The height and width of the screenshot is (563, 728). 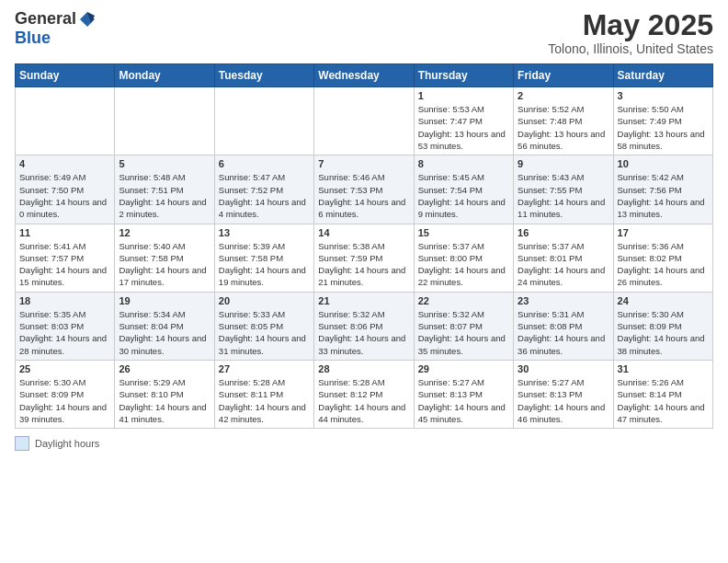 What do you see at coordinates (364, 75) in the screenshot?
I see `calendar-day-header: Wednesday` at bounding box center [364, 75].